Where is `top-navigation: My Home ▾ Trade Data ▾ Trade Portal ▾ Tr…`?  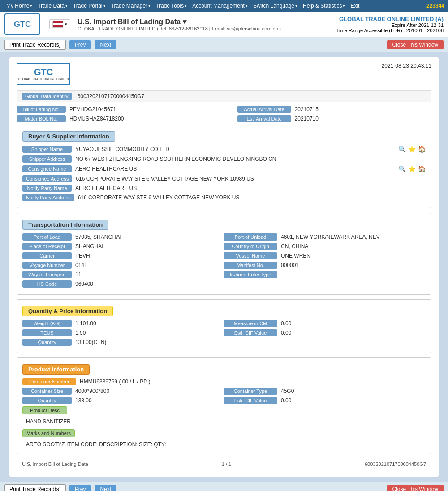
top-navigation: My Home ▾ Trade Data ▾ Trade Portal ▾ Tr… is located at coordinates (224, 6).